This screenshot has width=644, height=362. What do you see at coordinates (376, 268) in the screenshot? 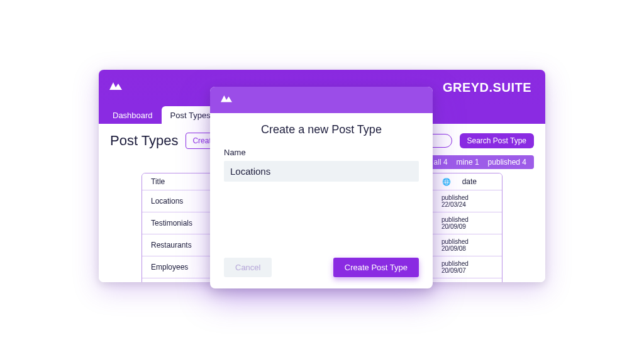
I see `create-post-type-button: Create Post Type` at bounding box center [376, 268].